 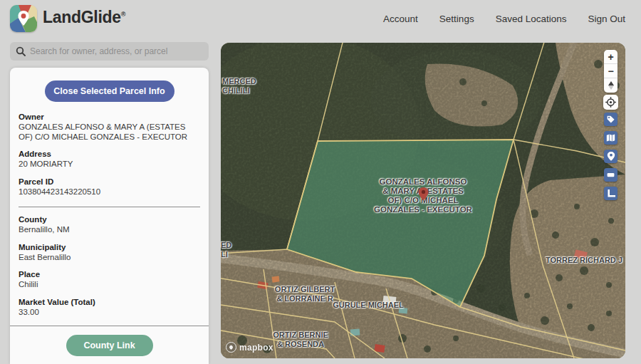 I want to click on base-map-style-button, so click(x=611, y=138).